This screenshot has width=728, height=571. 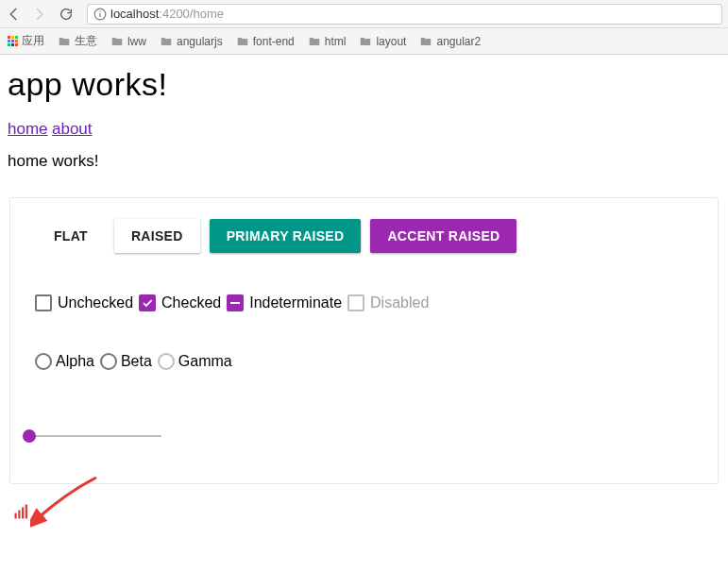 I want to click on apps-icon, so click(x=13, y=42).